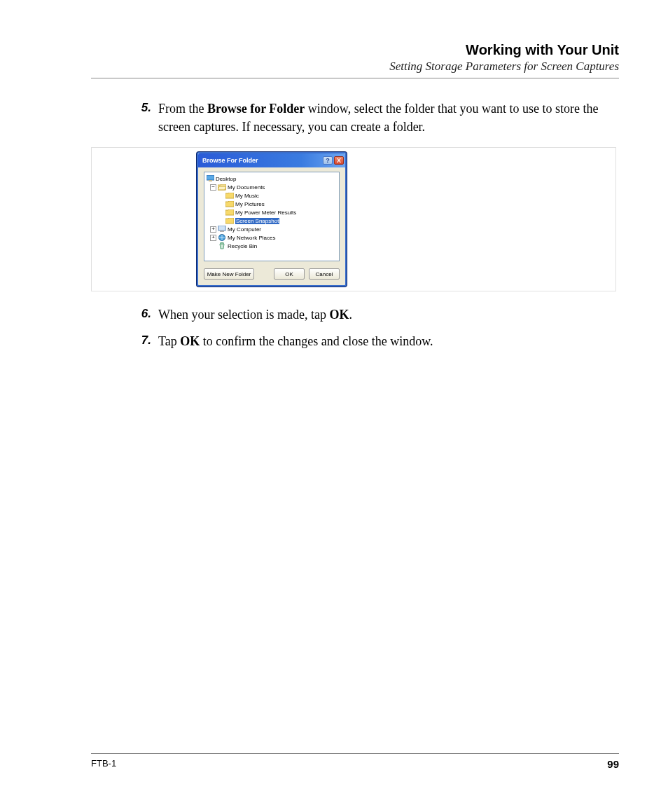 Image resolution: width=668 pixels, height=812 pixels. What do you see at coordinates (613, 764) in the screenshot?
I see `page-number: 99` at bounding box center [613, 764].